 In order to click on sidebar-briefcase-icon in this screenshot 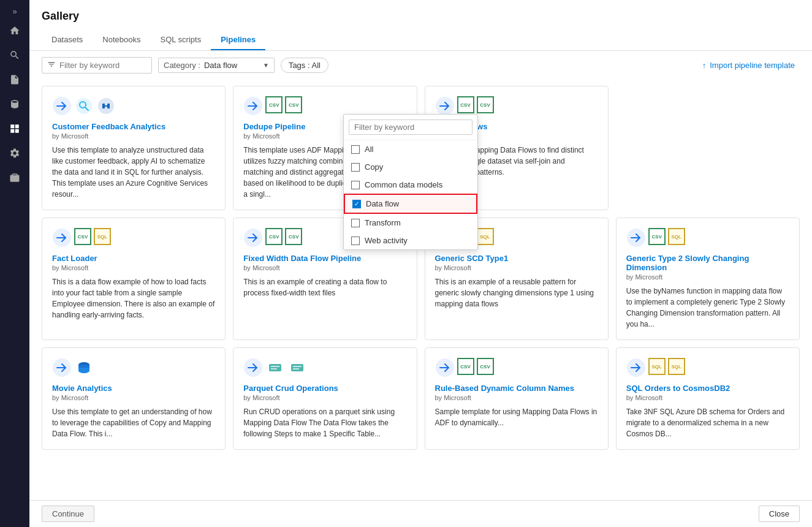, I will do `click(15, 178)`.